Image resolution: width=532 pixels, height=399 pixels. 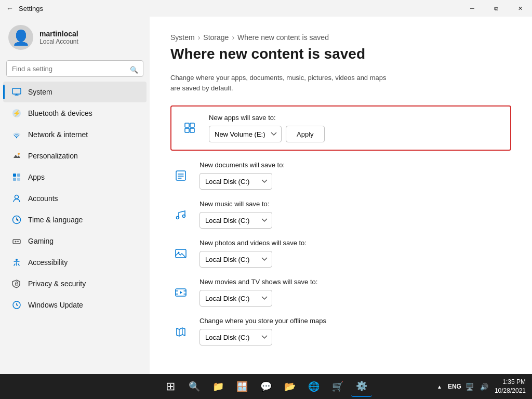 I want to click on title-bar: ← Settings ─ ⧉ ✕, so click(x=266, y=8).